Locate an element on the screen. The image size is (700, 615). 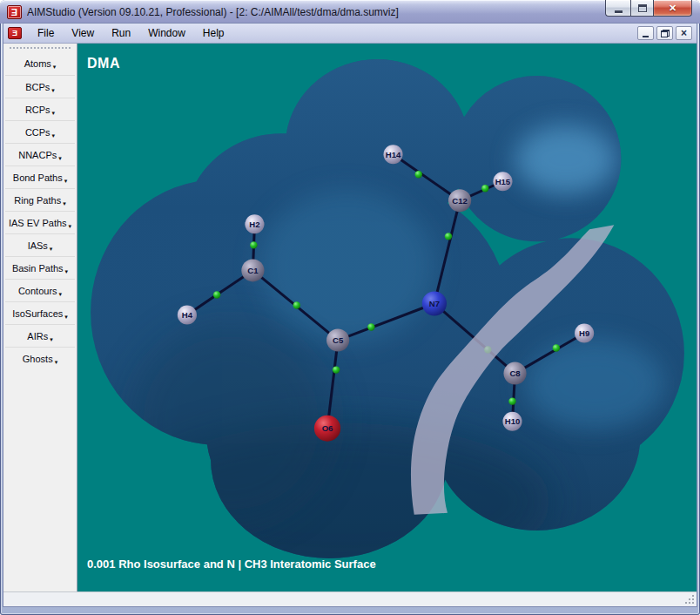
minimize-button is located at coordinates (618, 9).